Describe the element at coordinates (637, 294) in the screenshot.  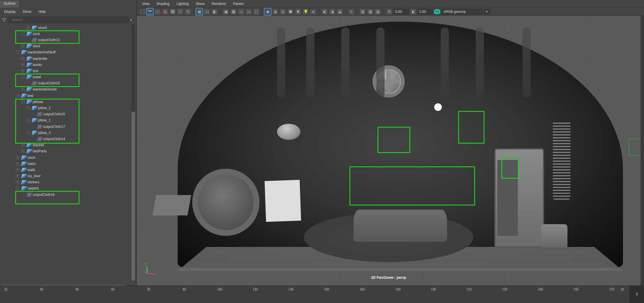
I see `current-frame-field: 0` at that location.